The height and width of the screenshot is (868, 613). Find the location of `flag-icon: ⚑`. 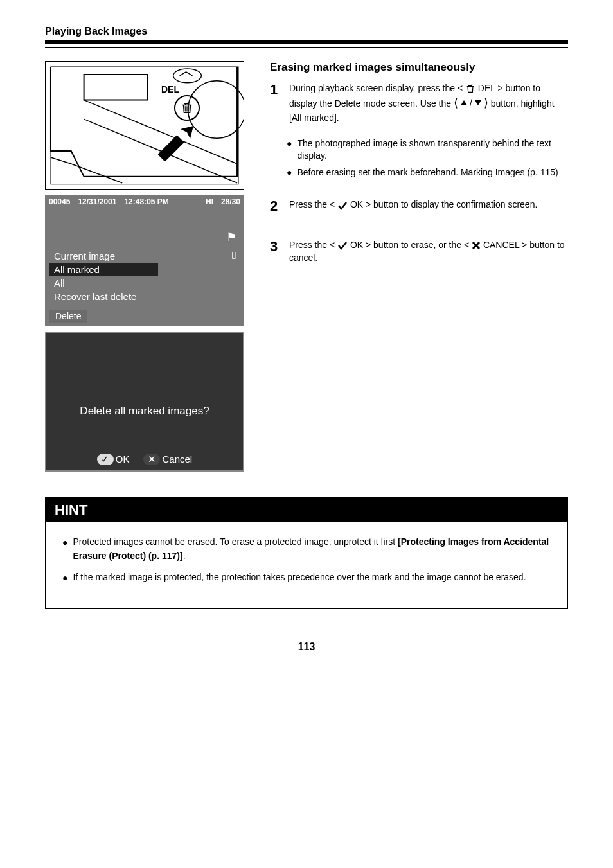

flag-icon: ⚑ is located at coordinates (231, 237).